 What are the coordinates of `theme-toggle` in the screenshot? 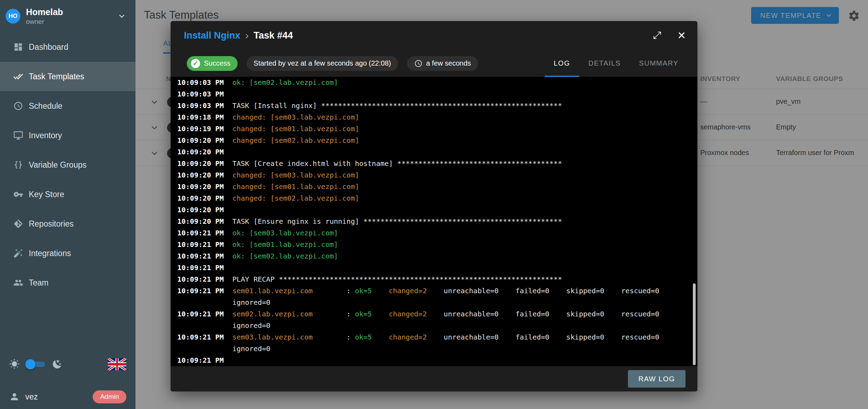 It's located at (35, 364).